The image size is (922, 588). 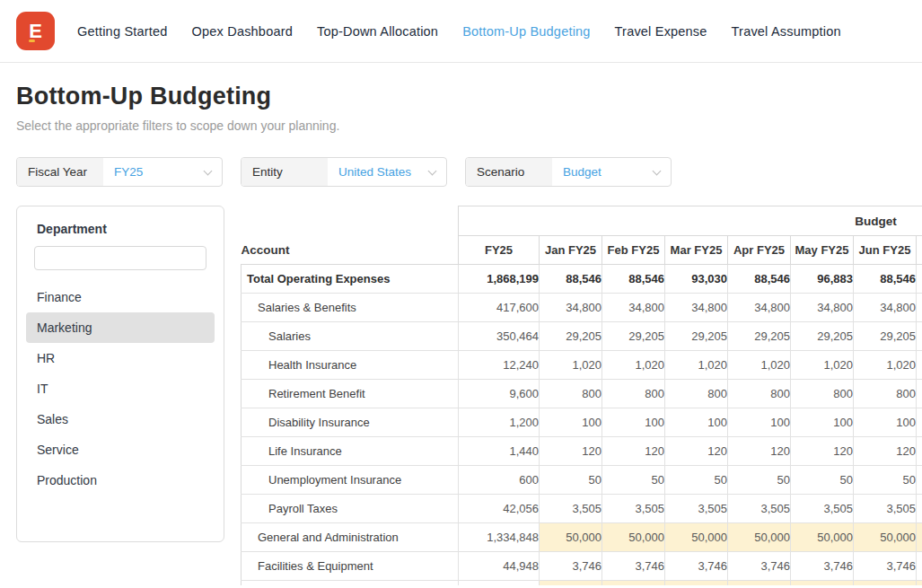 I want to click on nav-item-travel-assumption: Travel Assumption, so click(x=786, y=31).